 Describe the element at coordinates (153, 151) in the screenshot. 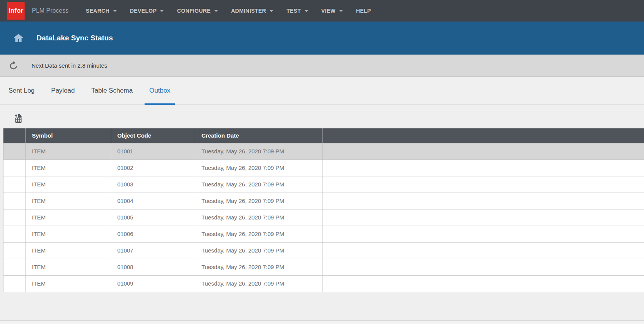

I see `cell-object-code: 01001` at that location.